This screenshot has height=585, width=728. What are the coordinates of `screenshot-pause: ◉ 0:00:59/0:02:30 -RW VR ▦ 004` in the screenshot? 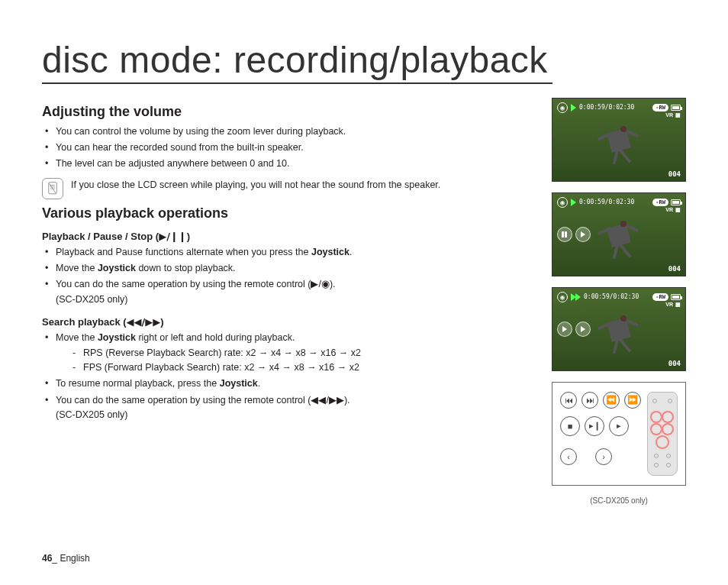 It's located at (619, 234).